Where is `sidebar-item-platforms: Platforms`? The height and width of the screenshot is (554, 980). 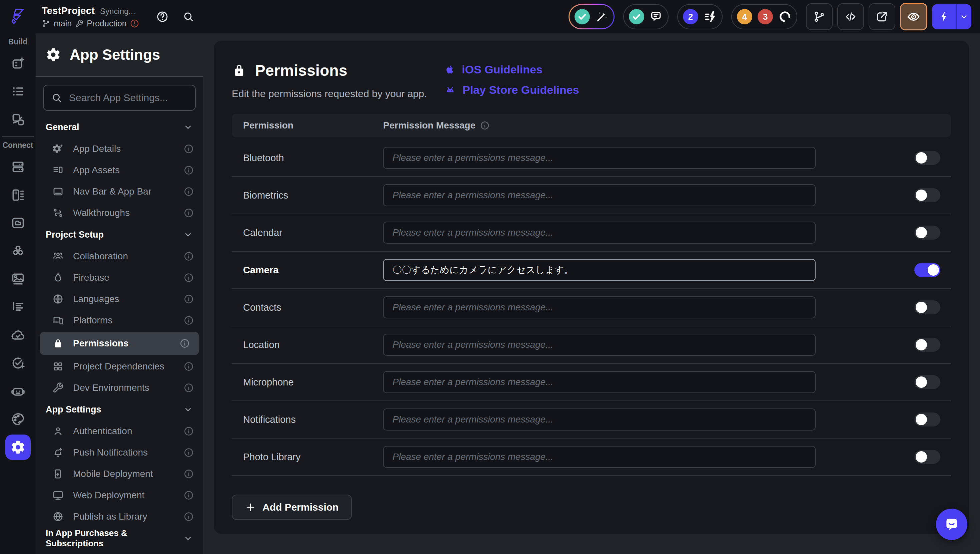 sidebar-item-platforms: Platforms is located at coordinates (119, 320).